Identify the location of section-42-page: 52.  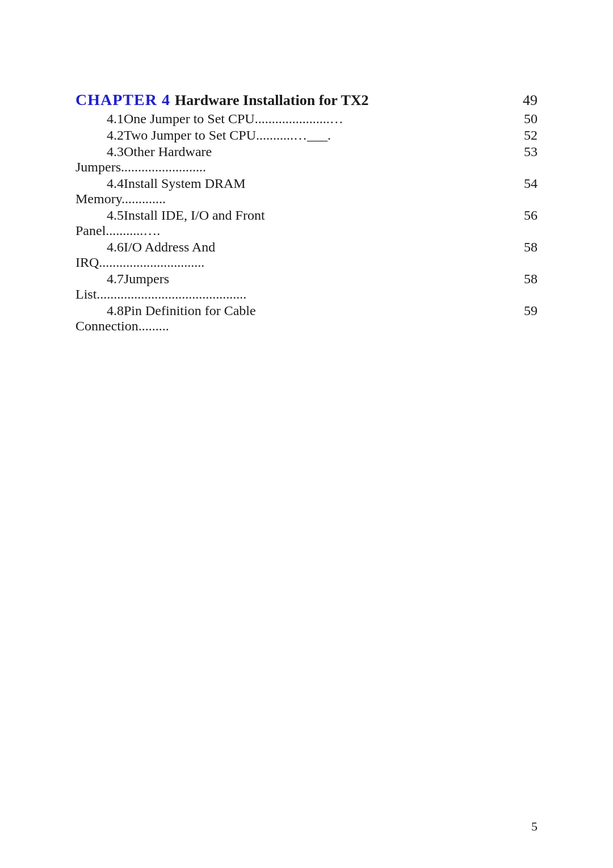
(525, 135).